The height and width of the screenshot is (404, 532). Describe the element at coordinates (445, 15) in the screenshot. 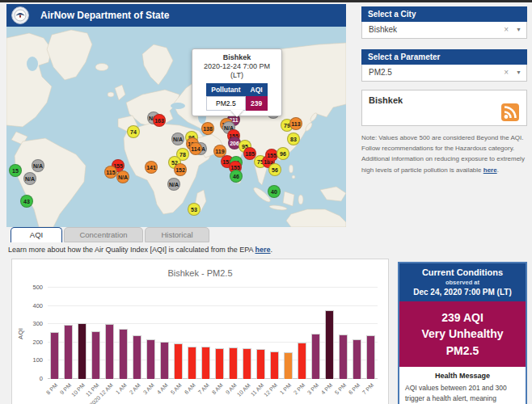

I see `select-city-header: Select a City` at that location.